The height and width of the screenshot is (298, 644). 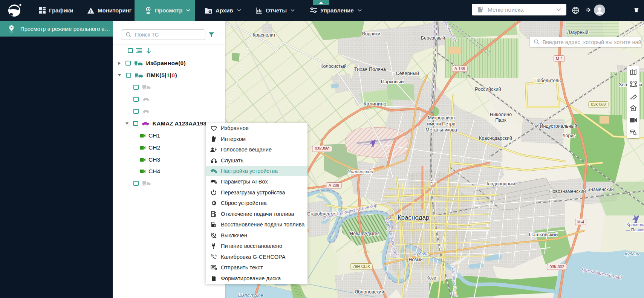 What do you see at coordinates (433, 278) in the screenshot?
I see `svg-text: Козет` at bounding box center [433, 278].